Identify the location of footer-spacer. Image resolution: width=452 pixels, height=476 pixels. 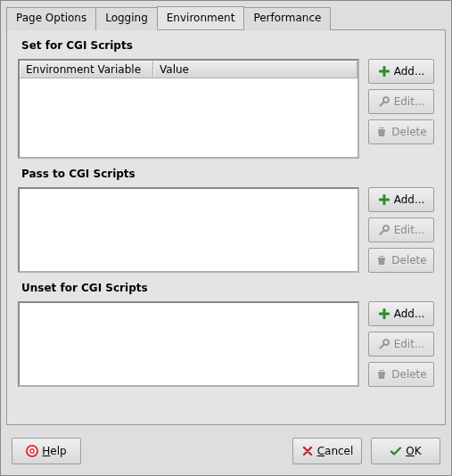
(187, 451).